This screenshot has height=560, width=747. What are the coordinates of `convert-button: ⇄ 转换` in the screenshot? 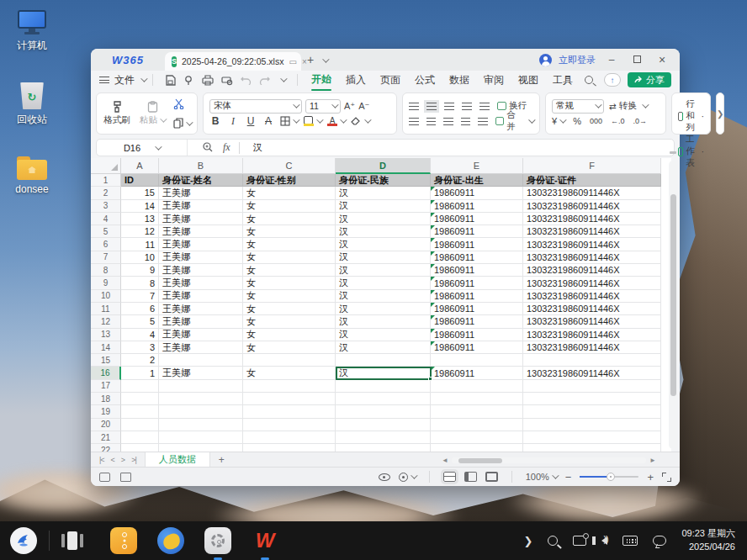 It's located at (628, 106).